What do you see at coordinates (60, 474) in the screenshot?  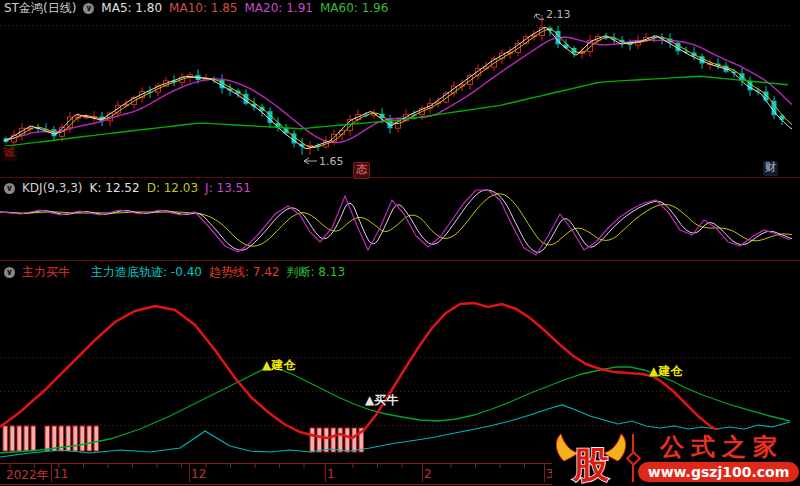 I see `axis-month-label: 11` at bounding box center [60, 474].